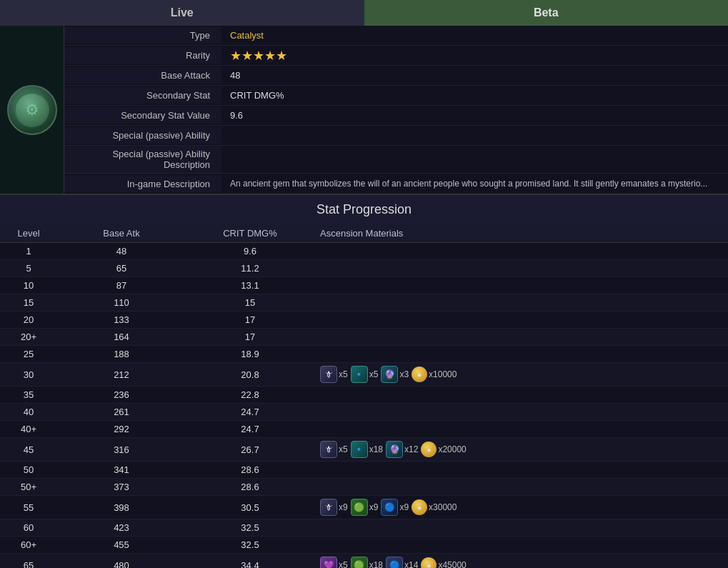 This screenshot has height=568, width=728. I want to click on mat-icon-symbol: 🗡, so click(329, 374).